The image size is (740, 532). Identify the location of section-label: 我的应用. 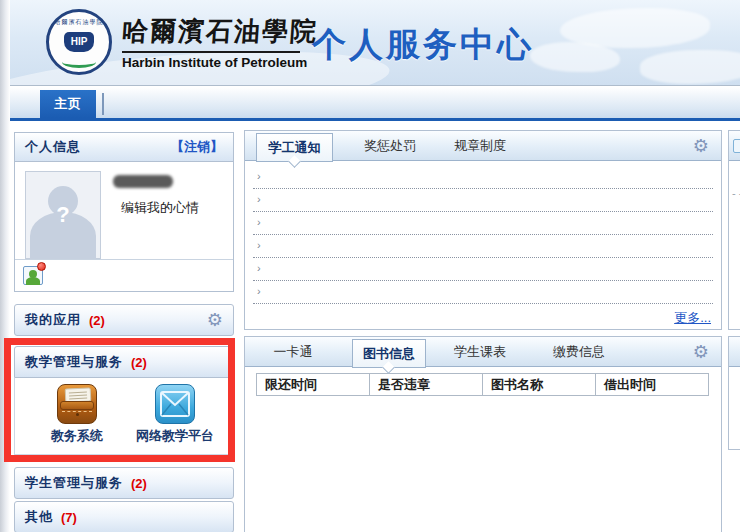
(53, 320).